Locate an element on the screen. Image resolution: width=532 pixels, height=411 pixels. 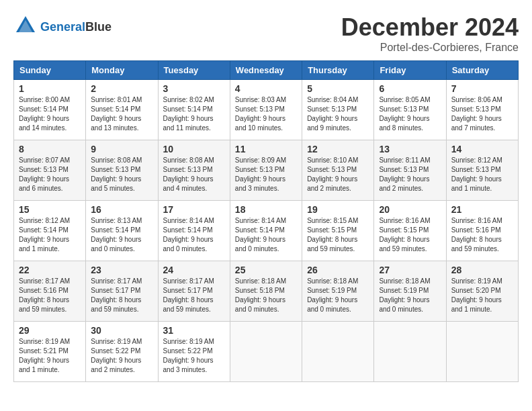
day-number: 16 is located at coordinates (122, 210).